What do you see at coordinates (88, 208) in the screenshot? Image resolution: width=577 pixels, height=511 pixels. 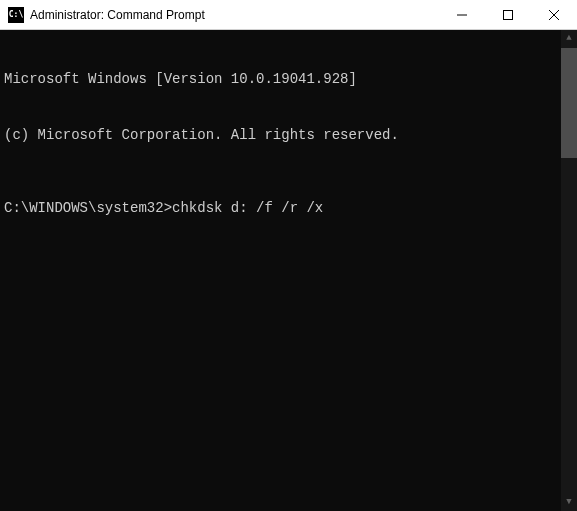 I see `console-prompt: C:\WINDOWS\system32>` at bounding box center [88, 208].